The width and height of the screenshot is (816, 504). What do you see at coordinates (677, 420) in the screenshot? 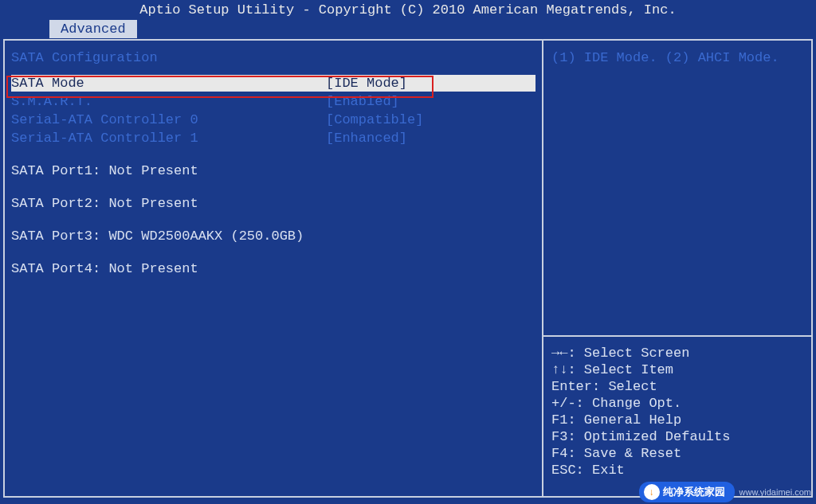
I see `nav-general-help: F1: General Help` at bounding box center [677, 420].